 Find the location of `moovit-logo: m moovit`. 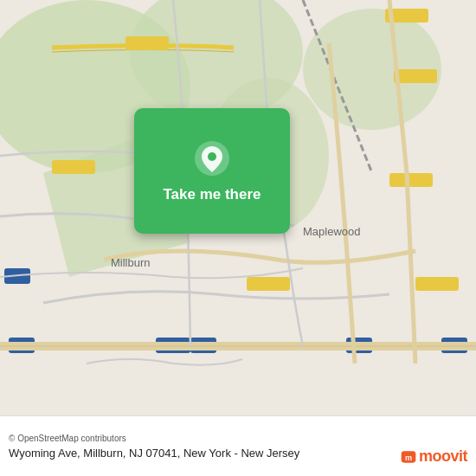

moovit-logo: m moovit is located at coordinates (434, 457).